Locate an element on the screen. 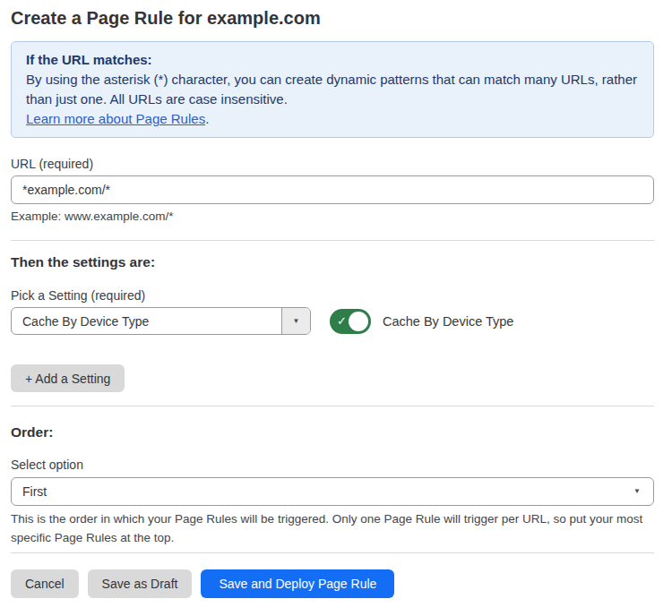  footer-button-row: Cancel Save as Draft Save and Deploy Pag… is located at coordinates (332, 584).